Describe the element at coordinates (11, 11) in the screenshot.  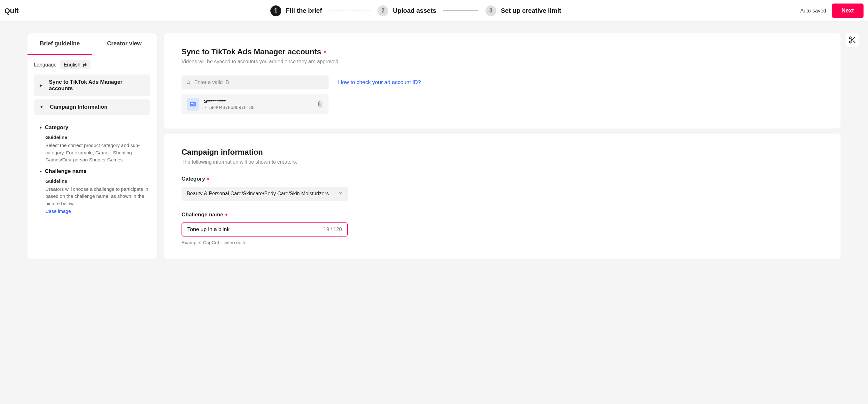
I see `quit-button: Quit` at that location.